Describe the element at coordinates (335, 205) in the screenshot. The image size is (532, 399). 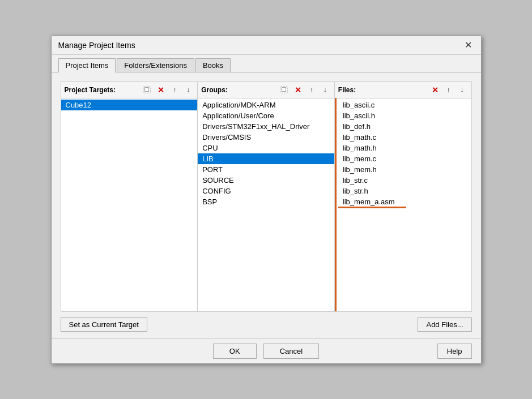
I see `orange-vertical-line` at that location.